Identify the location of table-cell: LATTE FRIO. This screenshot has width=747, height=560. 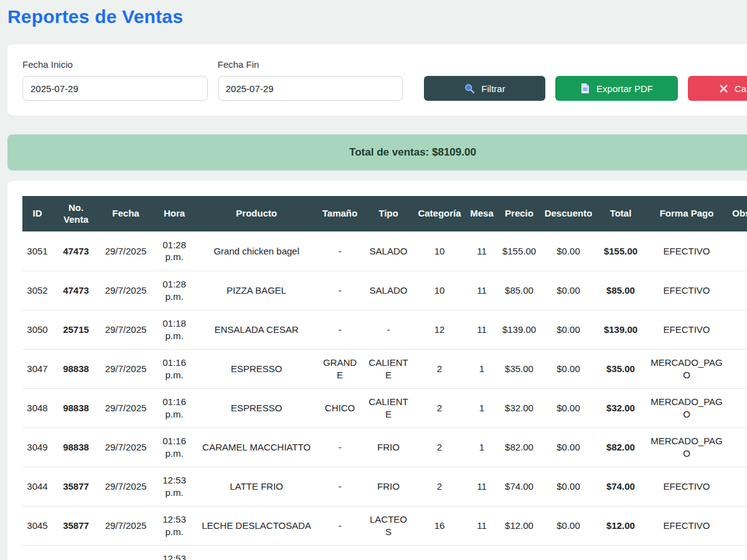
(256, 487).